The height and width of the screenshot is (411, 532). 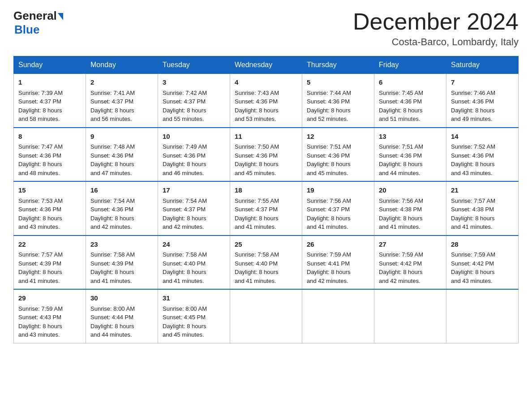 What do you see at coordinates (40, 160) in the screenshot?
I see `day-info: Sunrise: 7:47 AMSunset: 4:36 PMDaylight:…` at bounding box center [40, 160].